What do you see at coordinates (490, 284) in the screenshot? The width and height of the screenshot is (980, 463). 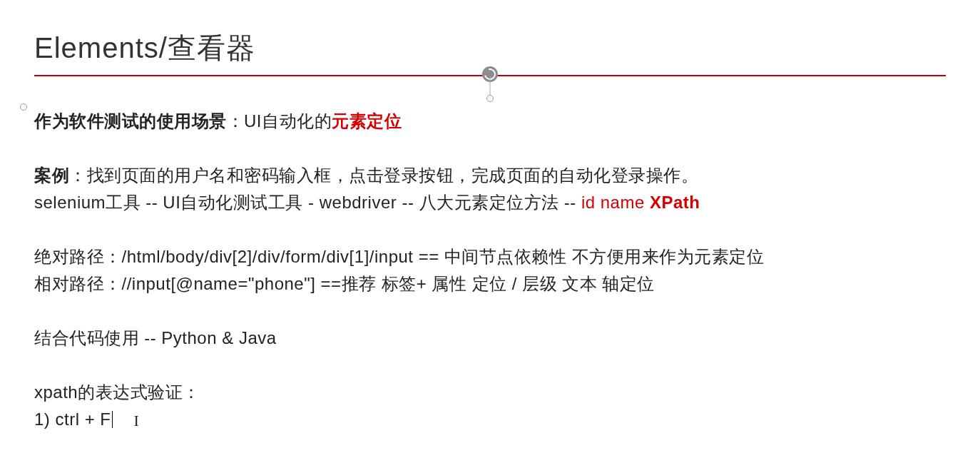 I see `line-relative-path: 相对路径：//input[@name="phone"] ==推荐 标签+ 属性 …` at bounding box center [490, 284].